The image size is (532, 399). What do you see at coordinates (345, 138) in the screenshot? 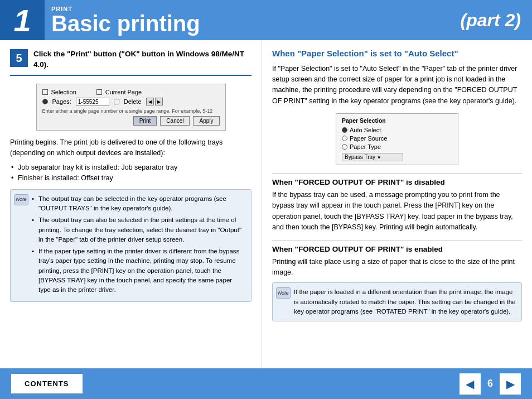
I see `paper-source-radio` at bounding box center [345, 138].